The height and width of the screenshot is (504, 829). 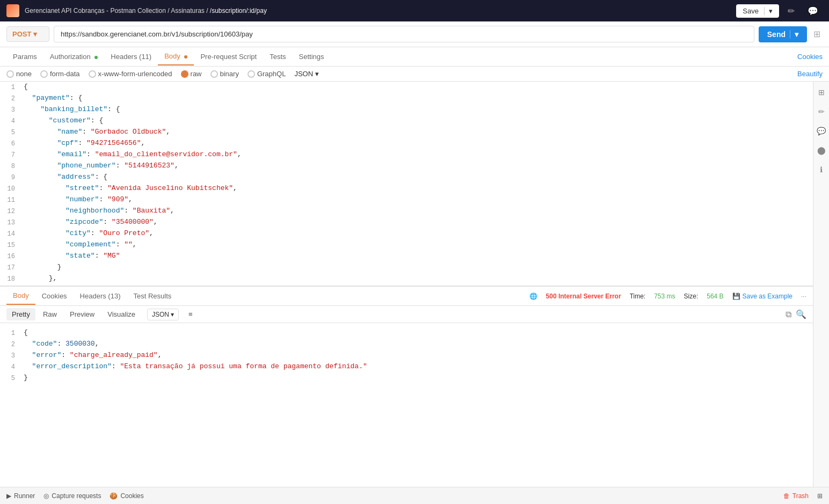 What do you see at coordinates (414, 11) in the screenshot?
I see `top-bar: Gerencianet API Cobranças - Postman Coll…` at bounding box center [414, 11].